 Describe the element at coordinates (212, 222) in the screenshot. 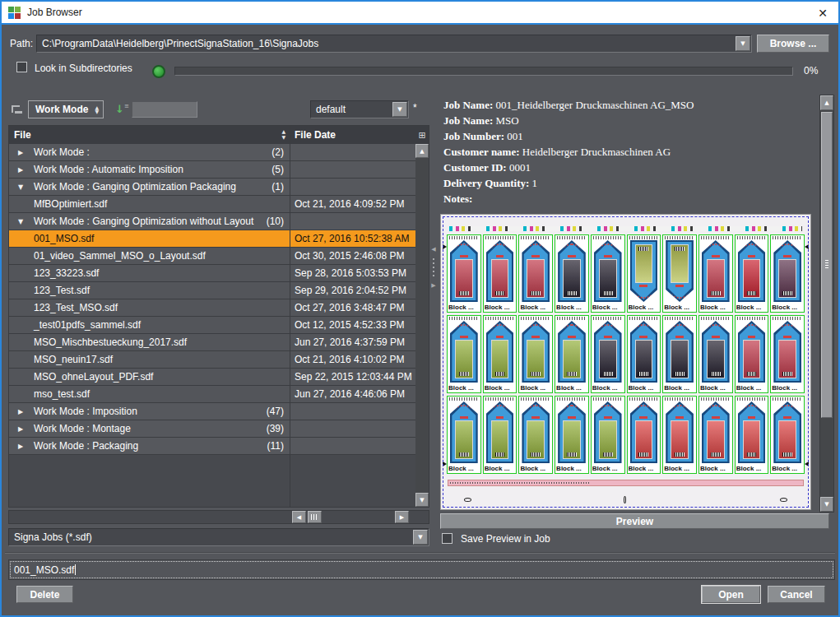

I see `table-row-group: ▼Work Mode : Ganging Optimization withou…` at that location.